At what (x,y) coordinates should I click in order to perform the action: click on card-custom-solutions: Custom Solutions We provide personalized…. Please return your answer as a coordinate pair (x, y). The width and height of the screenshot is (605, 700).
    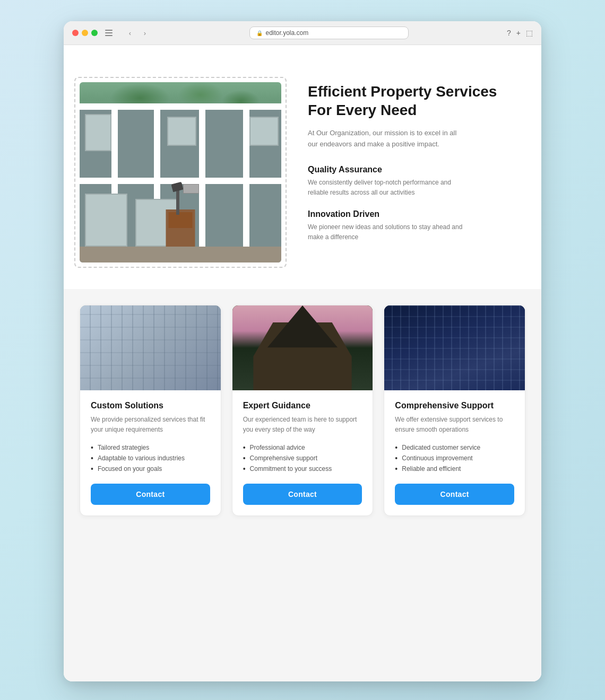
    Looking at the image, I should click on (151, 410).